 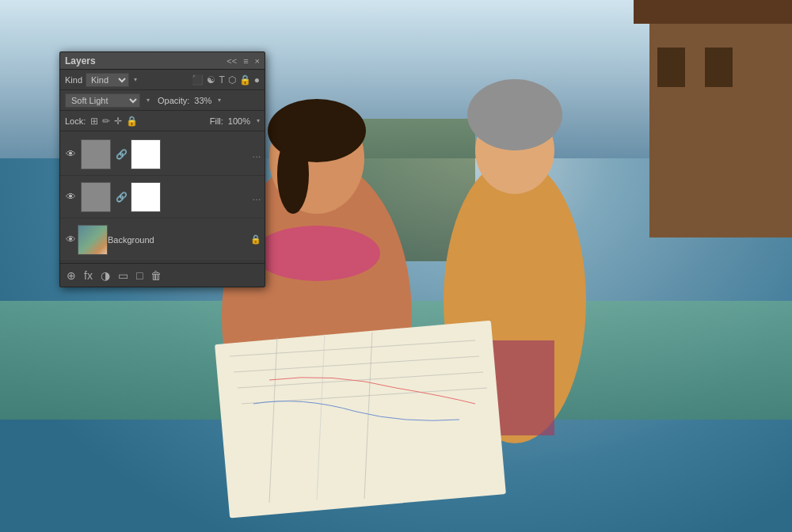 I want to click on adjust-filter-icon: ☯, so click(x=211, y=80).